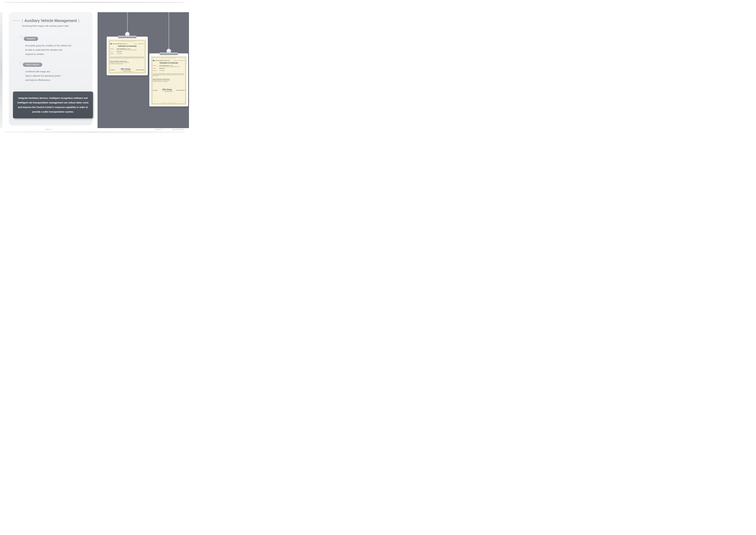  I want to click on page-subheading: Monitoring fleet Images with existing sy…, so click(45, 26).